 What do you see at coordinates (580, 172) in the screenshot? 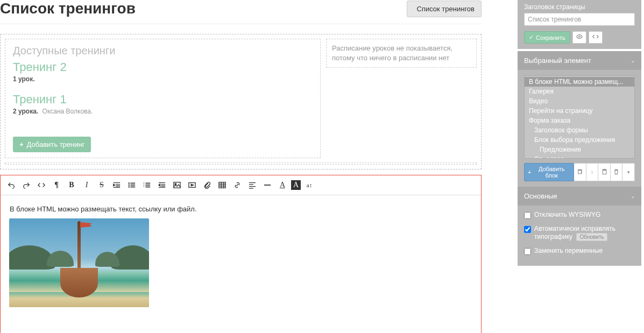
I see `copy-icon` at bounding box center [580, 172].